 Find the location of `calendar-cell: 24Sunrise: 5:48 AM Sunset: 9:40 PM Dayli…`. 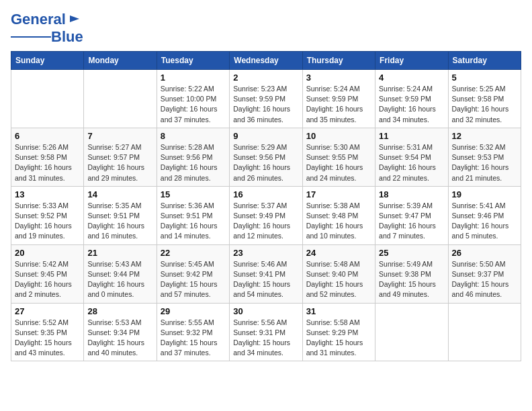

calendar-cell: 24Sunrise: 5:48 AM Sunset: 9:40 PM Dayli… is located at coordinates (339, 274).